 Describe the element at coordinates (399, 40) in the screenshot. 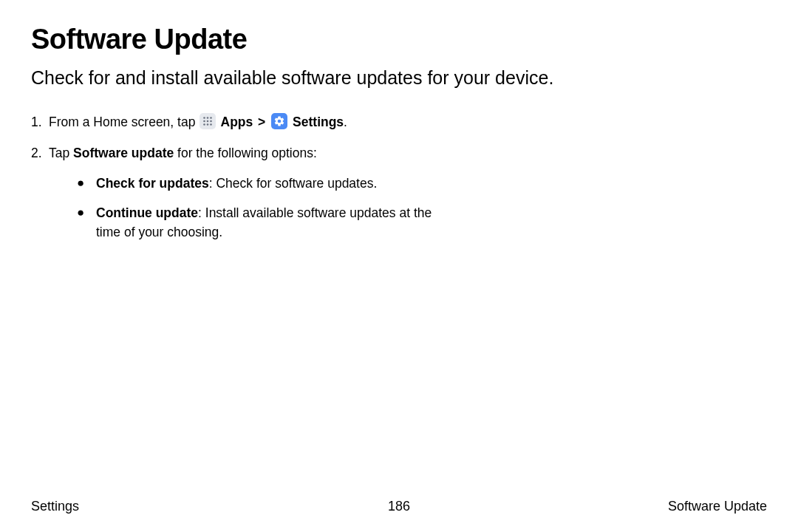

I see `page-title: Software Update` at that location.